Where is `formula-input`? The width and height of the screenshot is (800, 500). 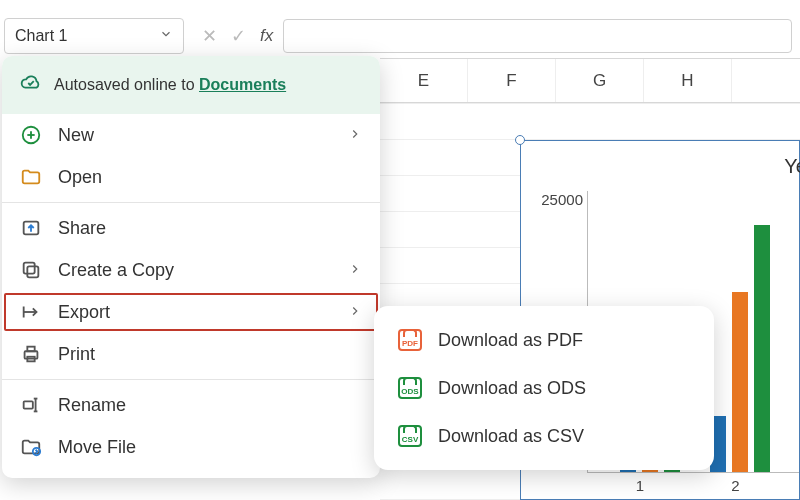
formula-input is located at coordinates (538, 36).